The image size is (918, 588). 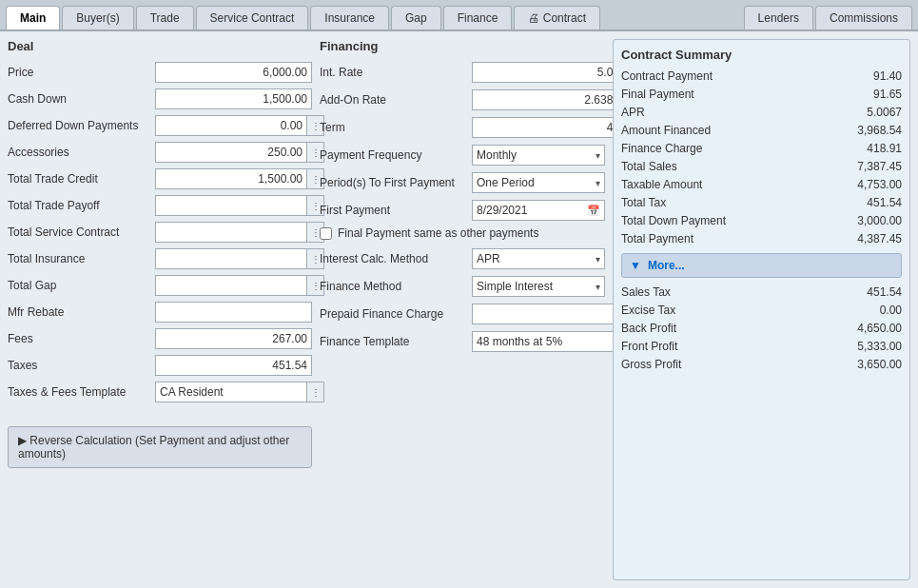 What do you see at coordinates (667, 76) in the screenshot?
I see `contract-payment-label: Contract Payment` at bounding box center [667, 76].